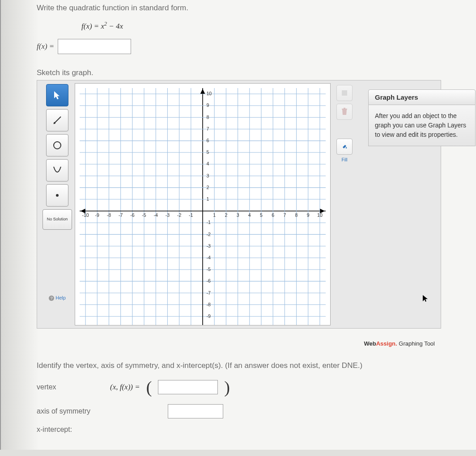 This screenshot has width=476, height=456. Describe the element at coordinates (279, 26) in the screenshot. I see `given-function: f(x) = x2 − 4x` at that location.